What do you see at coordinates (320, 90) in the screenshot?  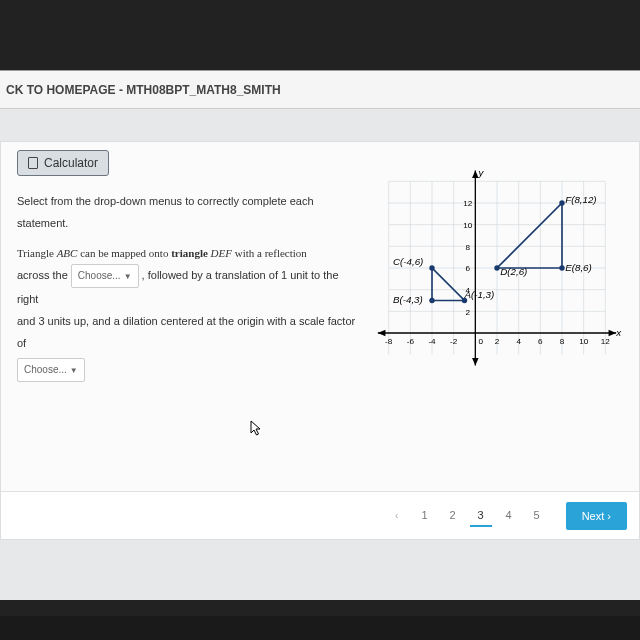 I see `breadcrumb: CK TO HOMEPAGE - MTH08BPT_MATH8_SMITH` at bounding box center [320, 90].